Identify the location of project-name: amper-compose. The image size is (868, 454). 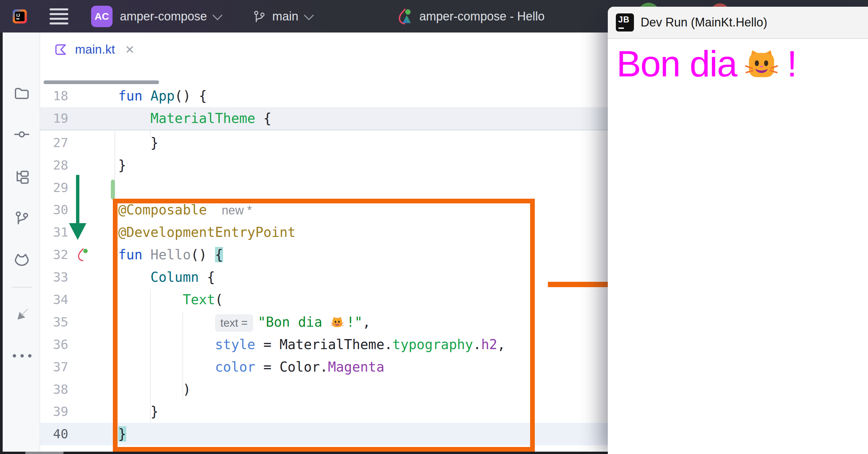
(163, 17).